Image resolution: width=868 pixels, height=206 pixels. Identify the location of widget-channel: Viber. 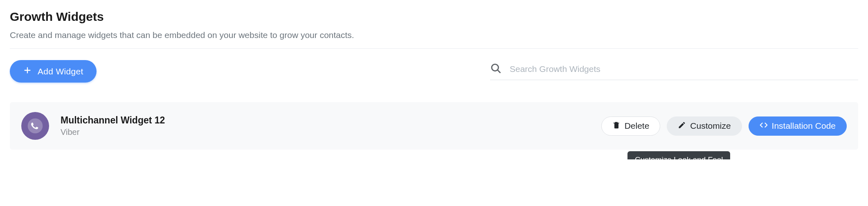
(331, 132).